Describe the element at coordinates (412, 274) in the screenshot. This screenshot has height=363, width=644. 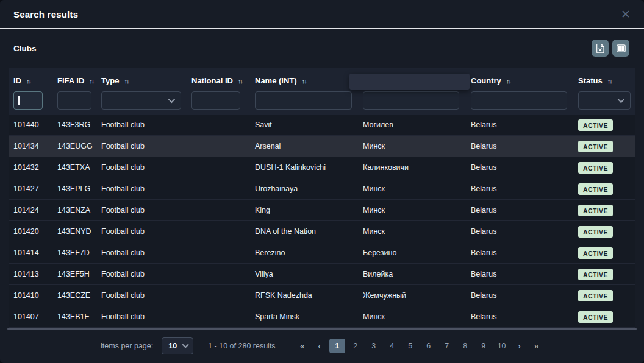
I see `cell-name-national: Вилейка` at that location.